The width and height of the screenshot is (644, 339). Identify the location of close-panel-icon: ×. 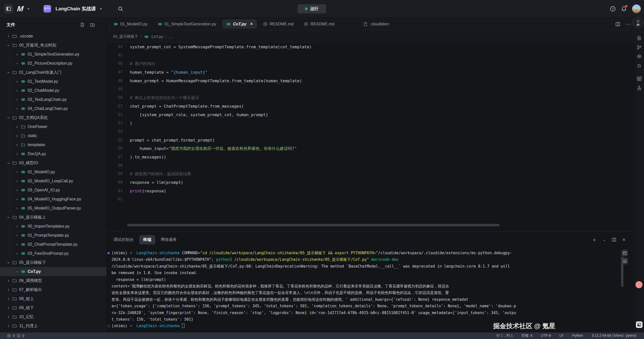
(624, 240).